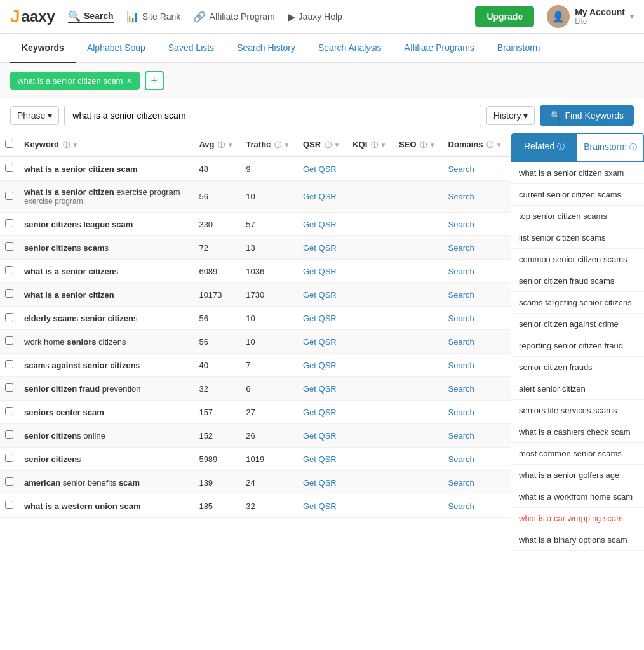 The height and width of the screenshot is (650, 644). I want to click on nav-help: ▶ Jaaxy Help, so click(315, 17).